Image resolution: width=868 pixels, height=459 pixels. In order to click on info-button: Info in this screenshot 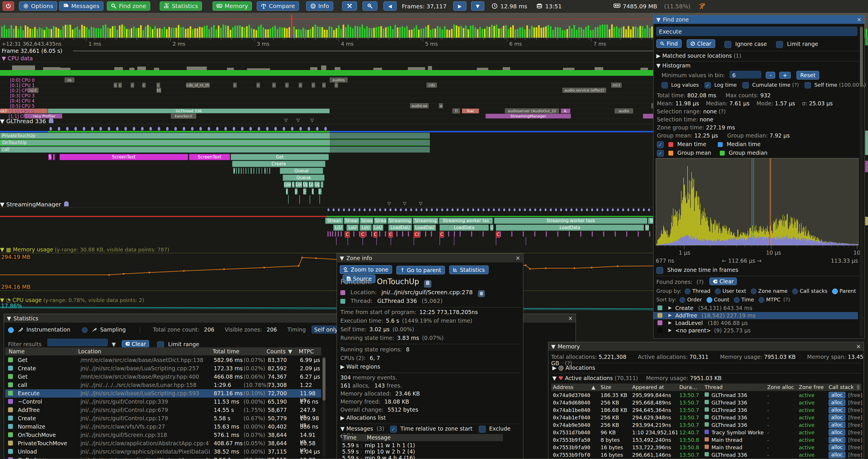, I will do `click(320, 6)`.